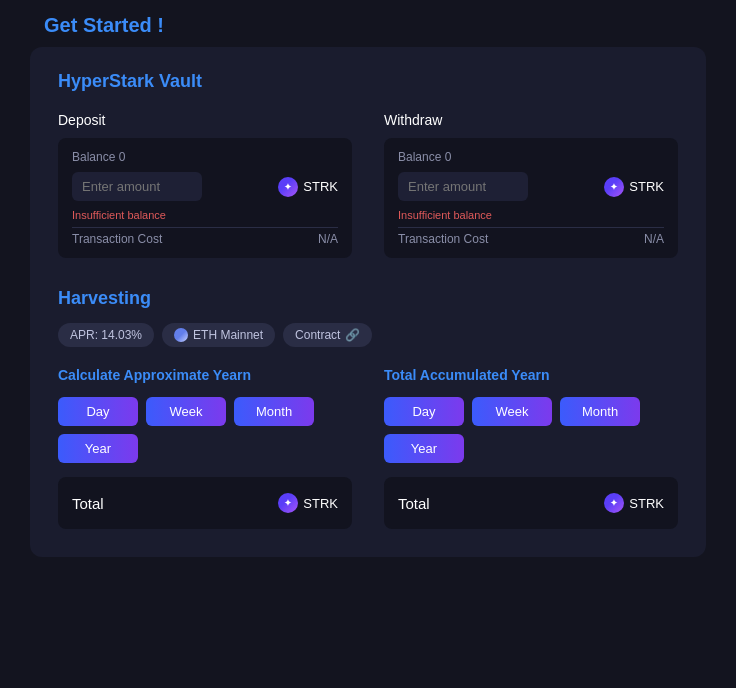  I want to click on deposit-balance-value: 0, so click(122, 157).